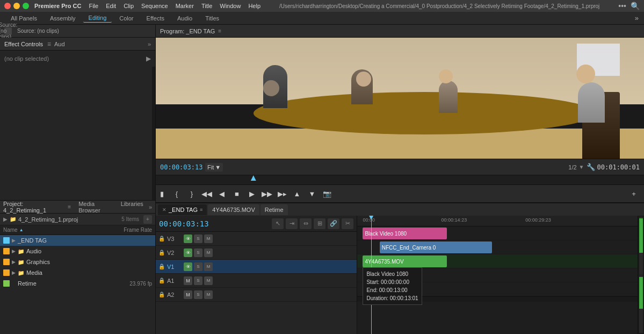 This screenshot has height=334, width=644. What do you see at coordinates (334, 224) in the screenshot?
I see `linked-selection: 🔗` at bounding box center [334, 224].